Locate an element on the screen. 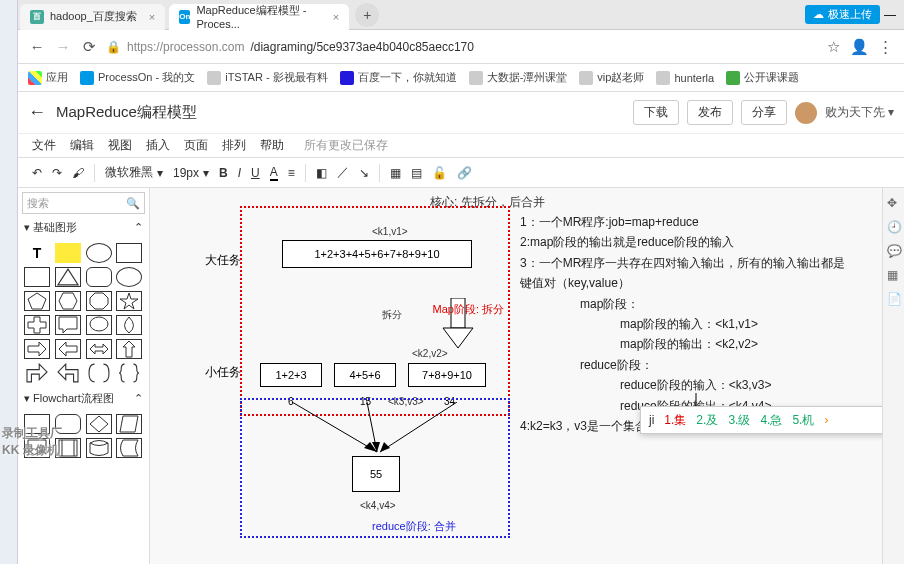 The image size is (904, 564). italic-button: I is located at coordinates (240, 173).